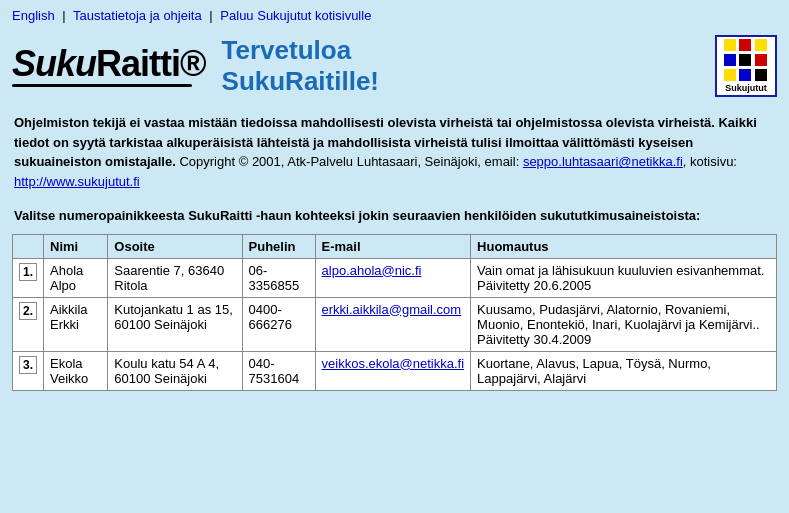 This screenshot has width=789, height=513. I want to click on welcome-text: Tervetuloa SukuRaitille!, so click(460, 66).